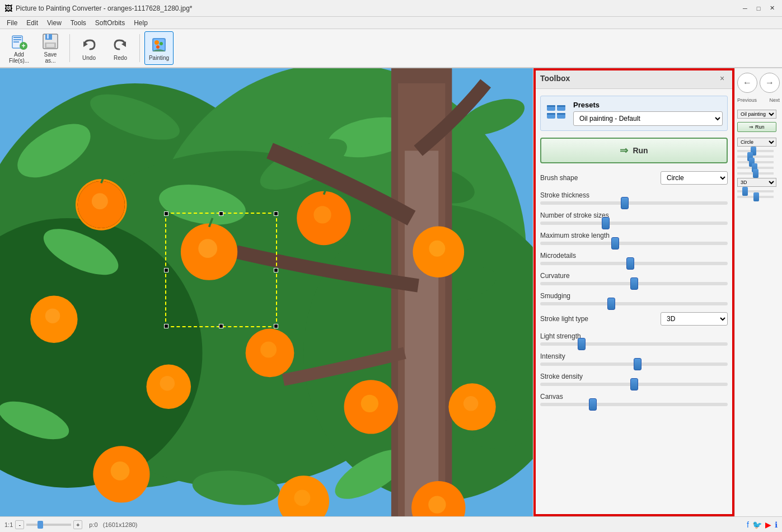 This screenshot has height=532, width=782. I want to click on zoom-minus-button: -, so click(20, 525).